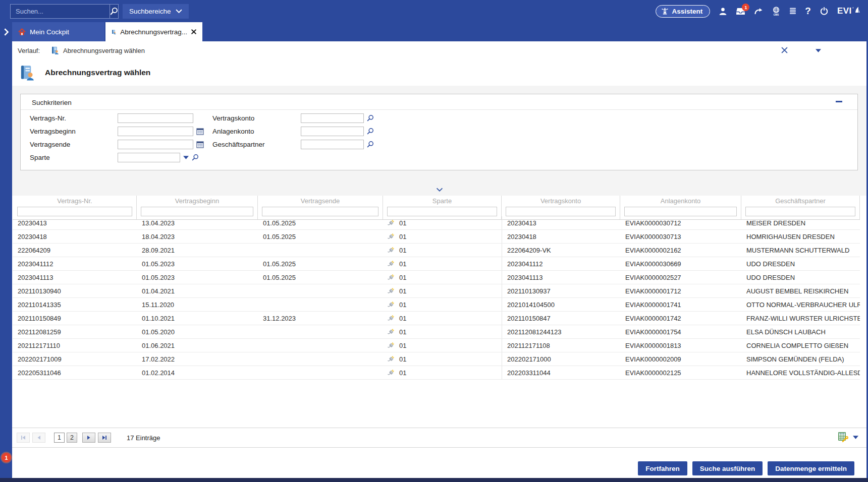  I want to click on cell-geschaeftspartner: ELSA DÜNSCH LAUBACH, so click(800, 332).